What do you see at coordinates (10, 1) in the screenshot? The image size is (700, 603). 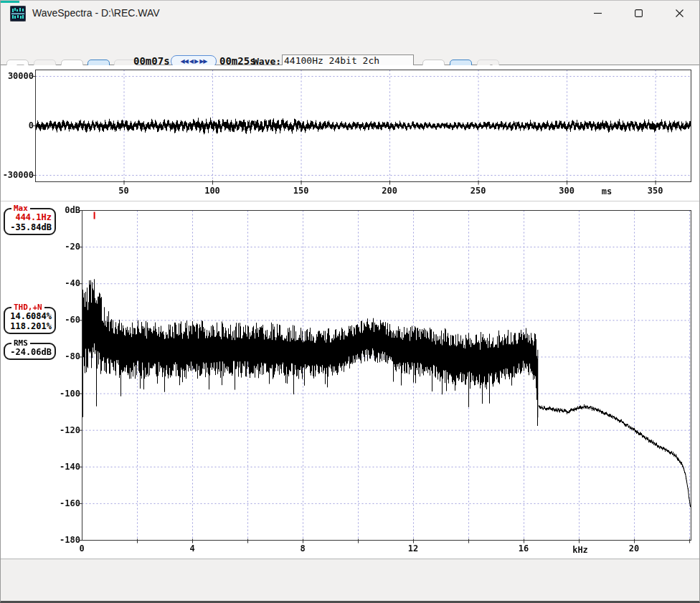 I see `background-window-accent` at bounding box center [10, 1].